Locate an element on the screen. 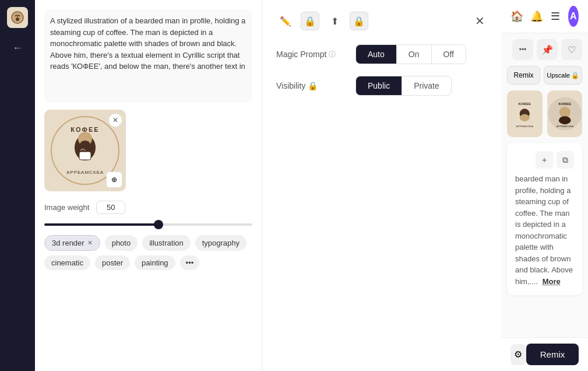  nav-header: 🏠 🔔 ☰ A is located at coordinates (544, 16).